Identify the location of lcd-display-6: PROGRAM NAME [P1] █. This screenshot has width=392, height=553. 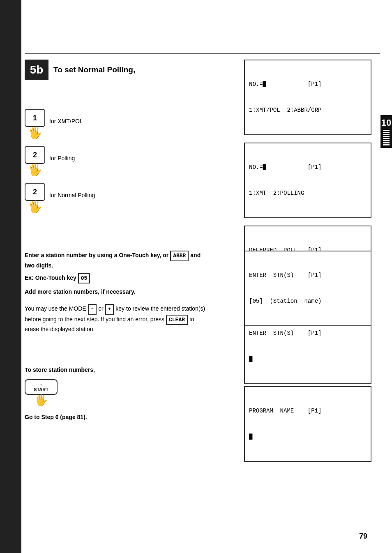
(308, 424).